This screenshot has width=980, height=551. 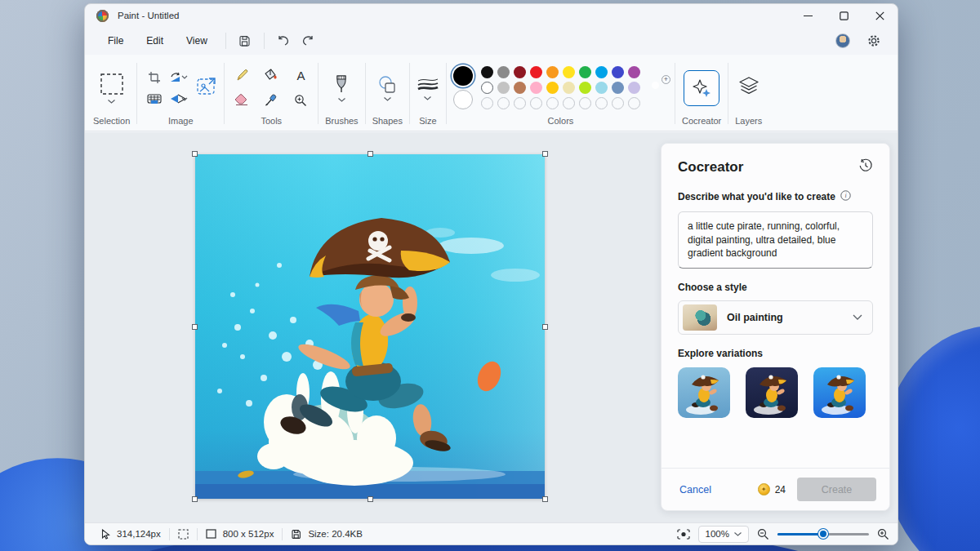 What do you see at coordinates (696, 490) in the screenshot?
I see `cancel-button: Cancel` at bounding box center [696, 490].